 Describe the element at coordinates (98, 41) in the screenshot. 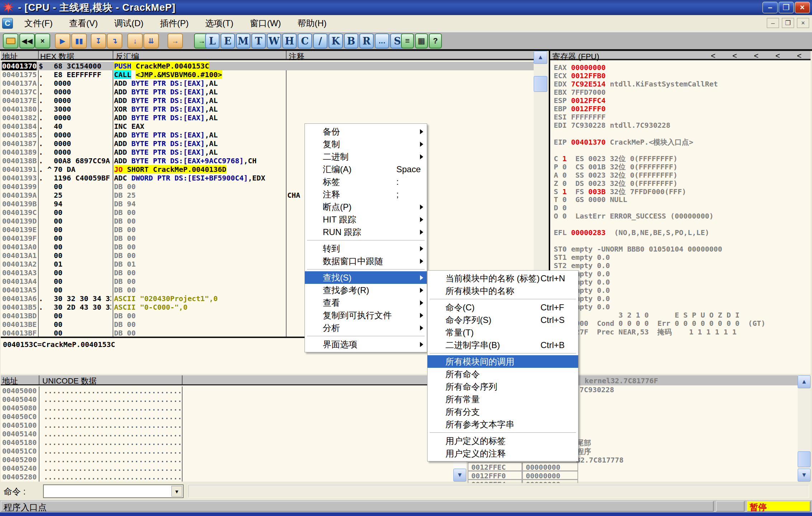

I see `toolbar-button-5: ↧` at that location.